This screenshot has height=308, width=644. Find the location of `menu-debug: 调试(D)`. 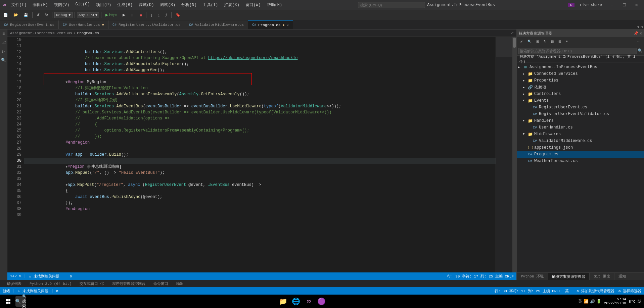

menu-debug: 调试(D) is located at coordinates (146, 5).